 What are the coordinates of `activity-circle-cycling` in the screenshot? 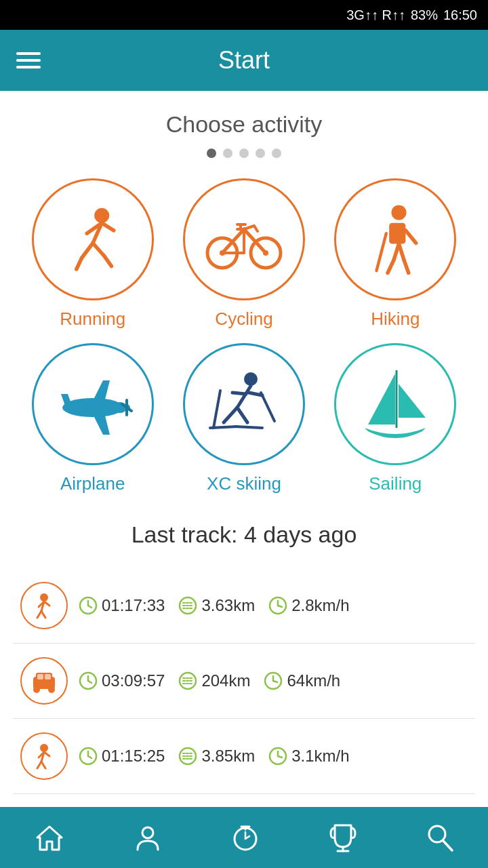 It's located at (244, 239).